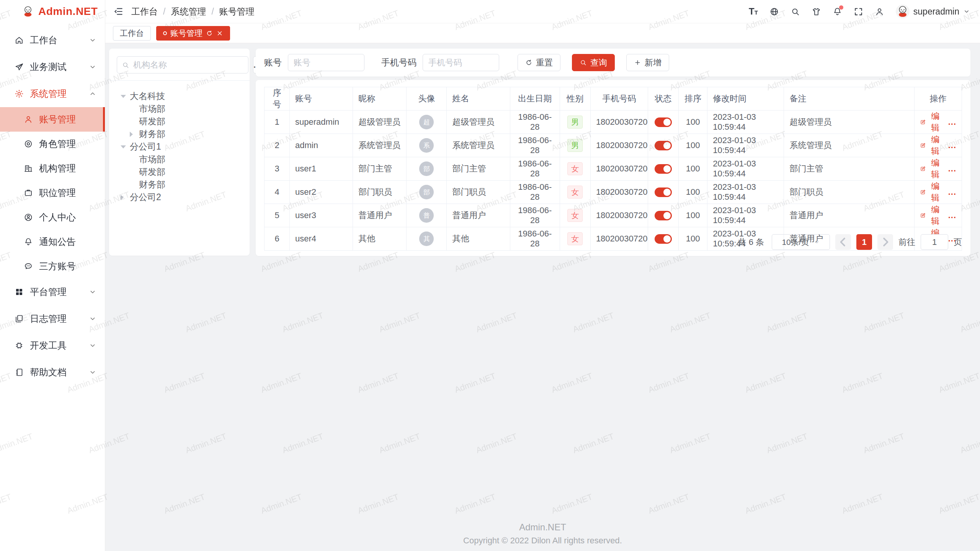 Image resolution: width=980 pixels, height=551 pixels. I want to click on cell-birth: 1986-06-28, so click(535, 169).